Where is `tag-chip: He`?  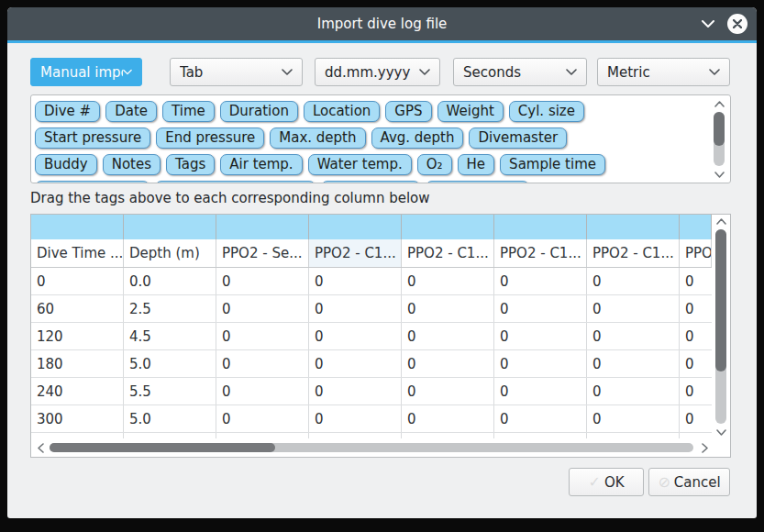 tag-chip: He is located at coordinates (477, 165).